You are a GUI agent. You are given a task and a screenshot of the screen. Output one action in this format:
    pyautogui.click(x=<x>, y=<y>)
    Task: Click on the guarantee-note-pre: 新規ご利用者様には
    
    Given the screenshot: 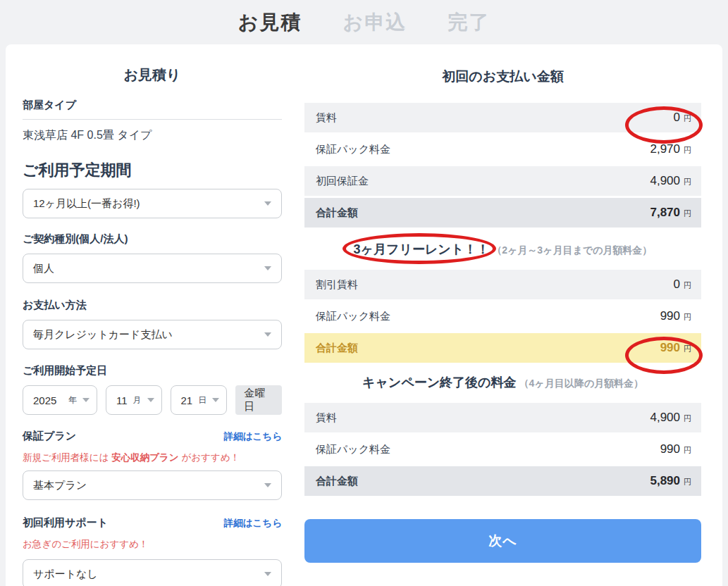 What is the action you would take?
    pyautogui.click(x=67, y=458)
    